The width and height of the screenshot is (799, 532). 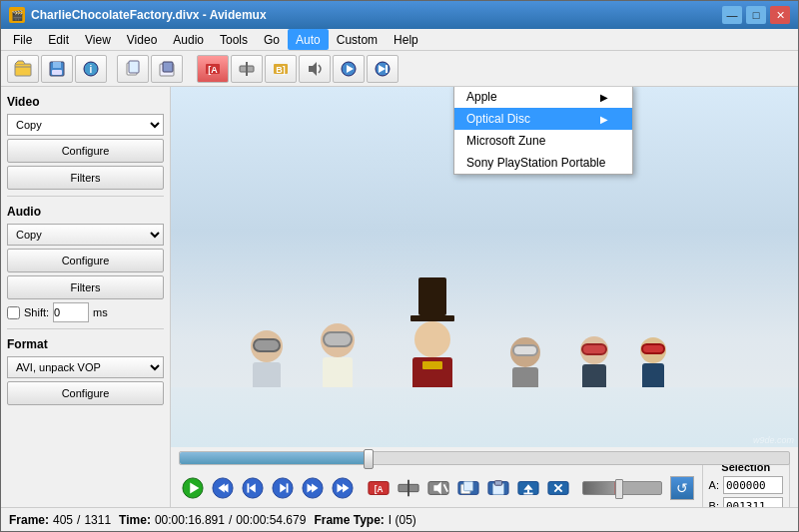 I want to click on toolbar-mark-out: B], so click(x=281, y=69).